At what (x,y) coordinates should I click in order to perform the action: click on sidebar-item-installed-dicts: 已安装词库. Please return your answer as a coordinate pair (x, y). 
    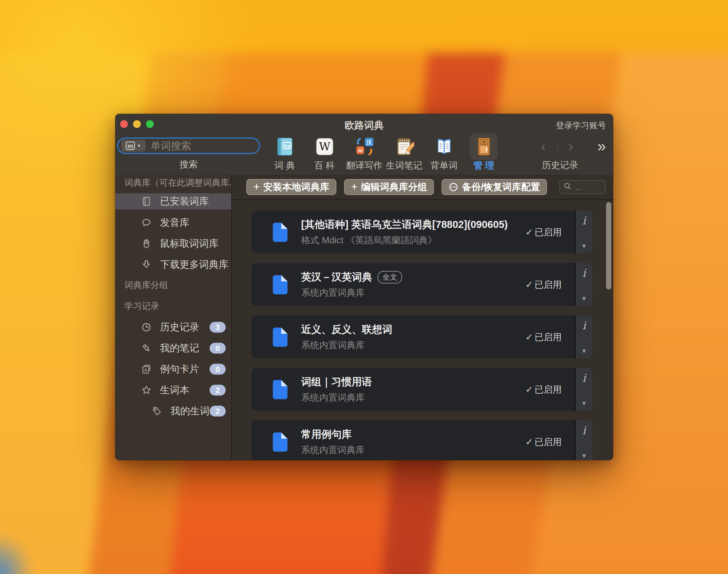
    Looking at the image, I should click on (173, 201).